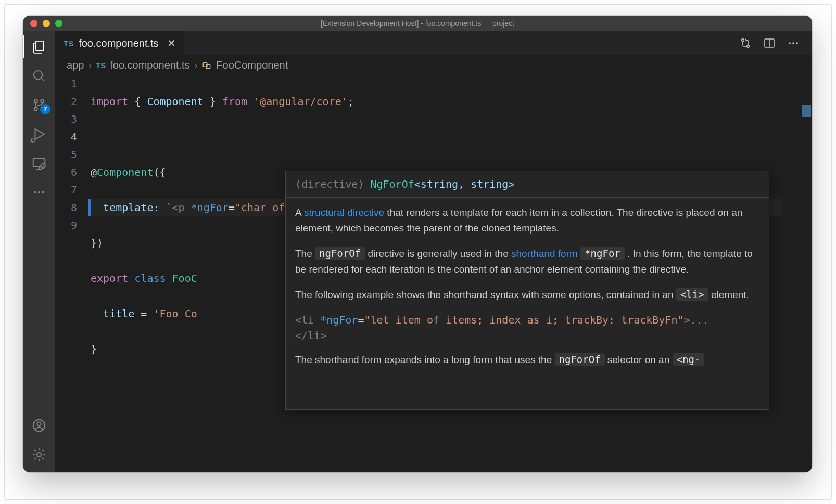 The image size is (836, 504). Describe the element at coordinates (39, 163) in the screenshot. I see `remote-explorer-icon` at that location.